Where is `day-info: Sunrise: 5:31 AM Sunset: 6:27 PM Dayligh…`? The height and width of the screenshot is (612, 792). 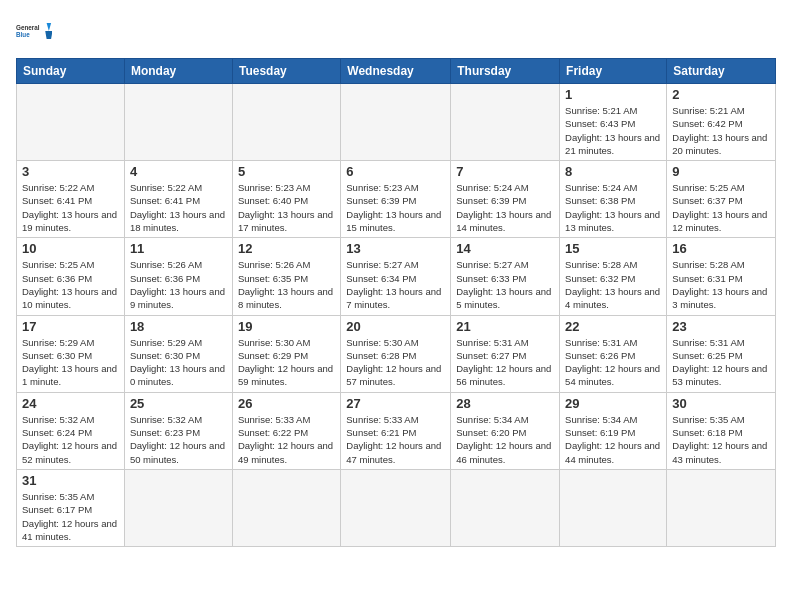
day-info: Sunrise: 5:31 AM Sunset: 6:27 PM Dayligh… is located at coordinates (505, 362).